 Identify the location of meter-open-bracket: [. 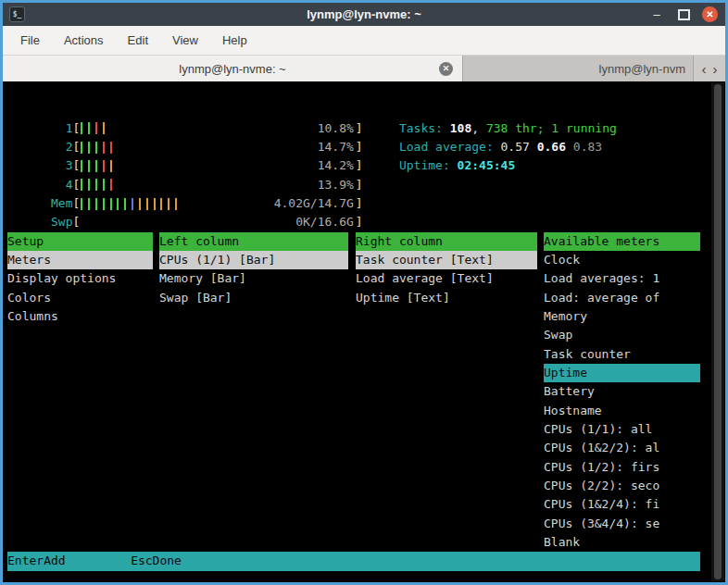
(76, 222).